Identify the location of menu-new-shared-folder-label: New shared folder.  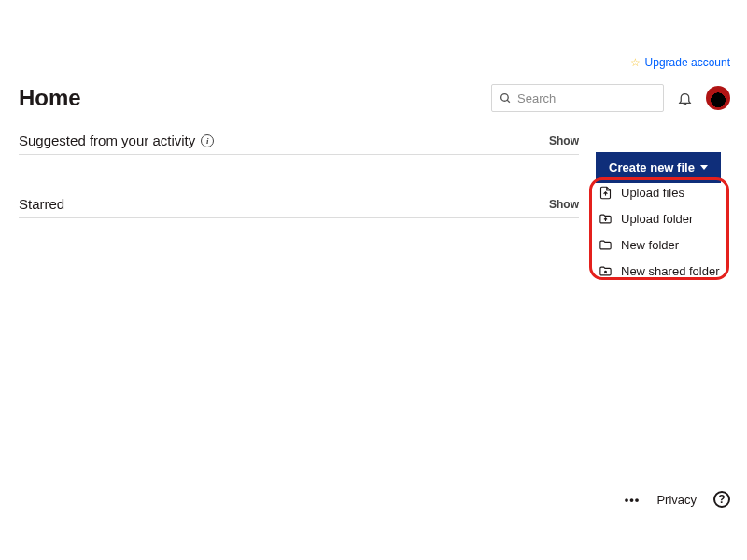
(670, 271).